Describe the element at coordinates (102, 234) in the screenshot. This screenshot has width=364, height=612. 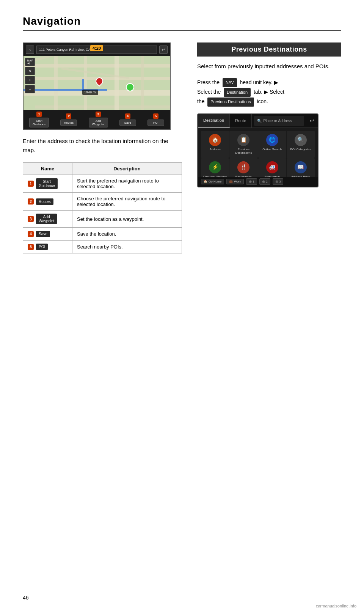
I see `table-row: 4 Save Save the location.` at that location.